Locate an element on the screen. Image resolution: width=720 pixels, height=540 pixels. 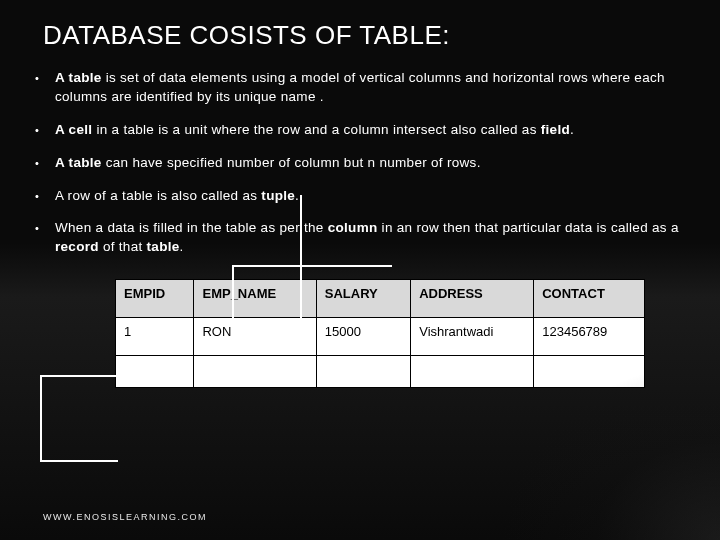
bullet-text: When a data is filled in the table as pe… is located at coordinates (370, 238).